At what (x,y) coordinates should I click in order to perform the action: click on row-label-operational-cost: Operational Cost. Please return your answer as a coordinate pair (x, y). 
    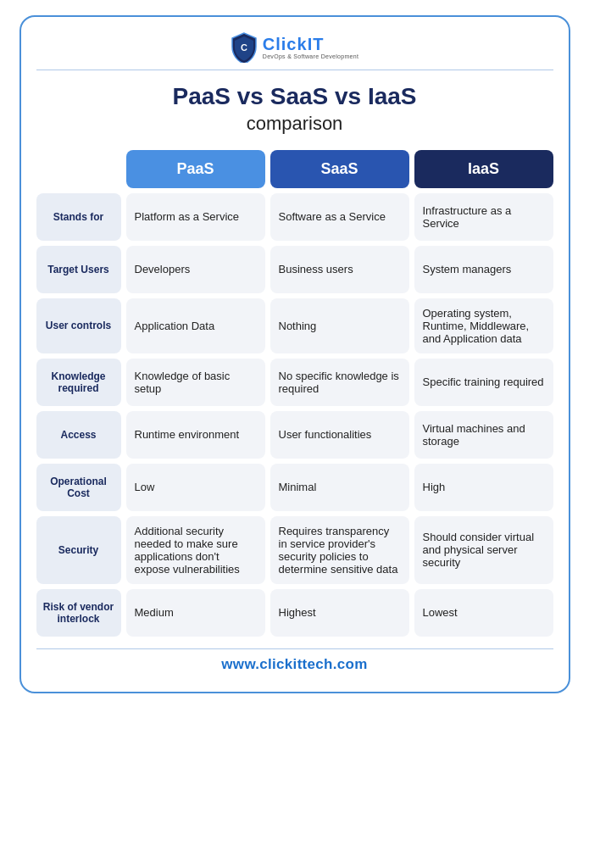
    Looking at the image, I should click on (79, 487).